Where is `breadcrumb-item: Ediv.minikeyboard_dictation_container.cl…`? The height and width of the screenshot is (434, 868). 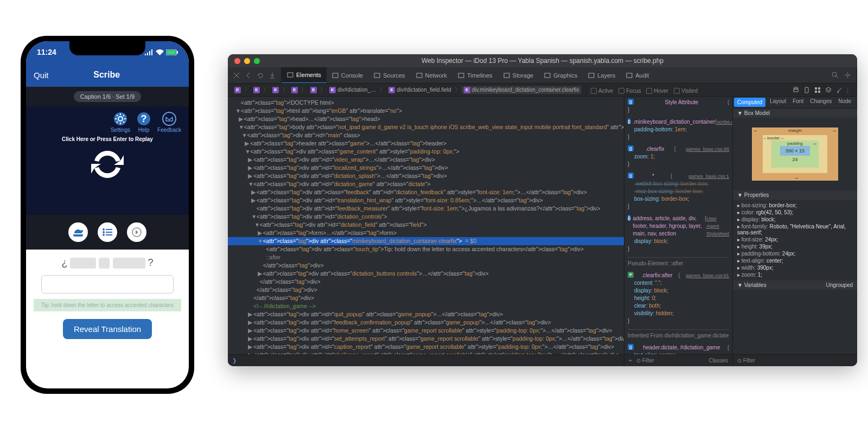
breadcrumb-item: Ediv.minikeyboard_dictation_container.cl… is located at coordinates (522, 90).